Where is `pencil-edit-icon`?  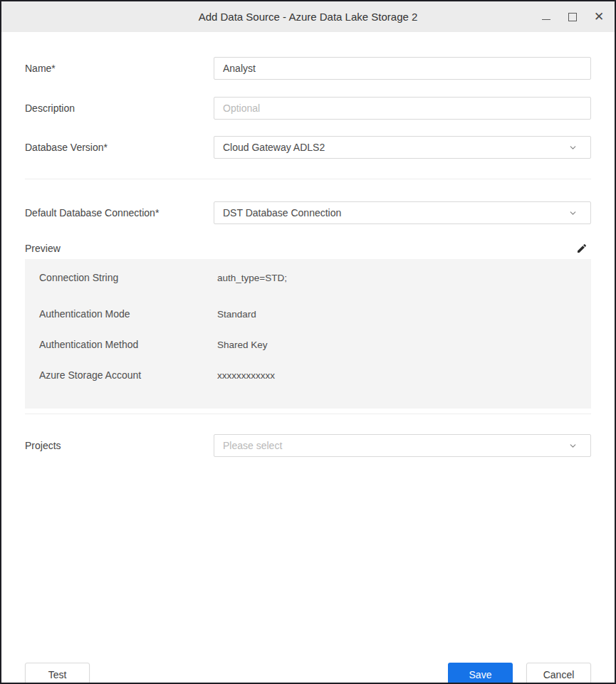
pencil-edit-icon is located at coordinates (582, 248).